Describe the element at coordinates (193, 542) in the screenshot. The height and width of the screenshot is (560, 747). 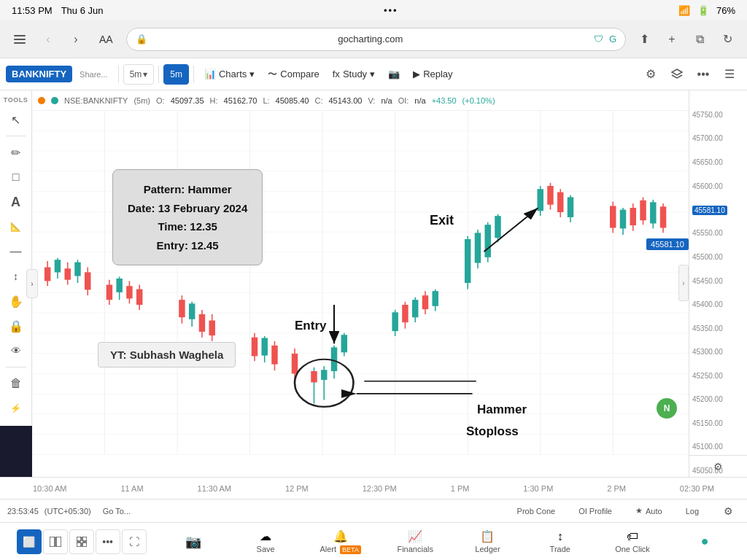
I see `footer-nav-camera: 📷` at that location.